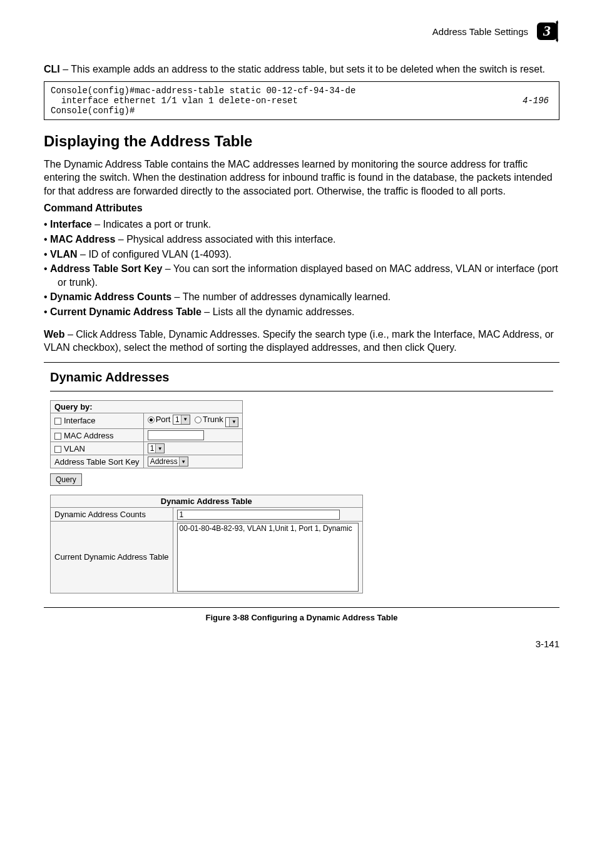  I want to click on dat-row-counts: Dynamic Address Counts 1, so click(207, 515).